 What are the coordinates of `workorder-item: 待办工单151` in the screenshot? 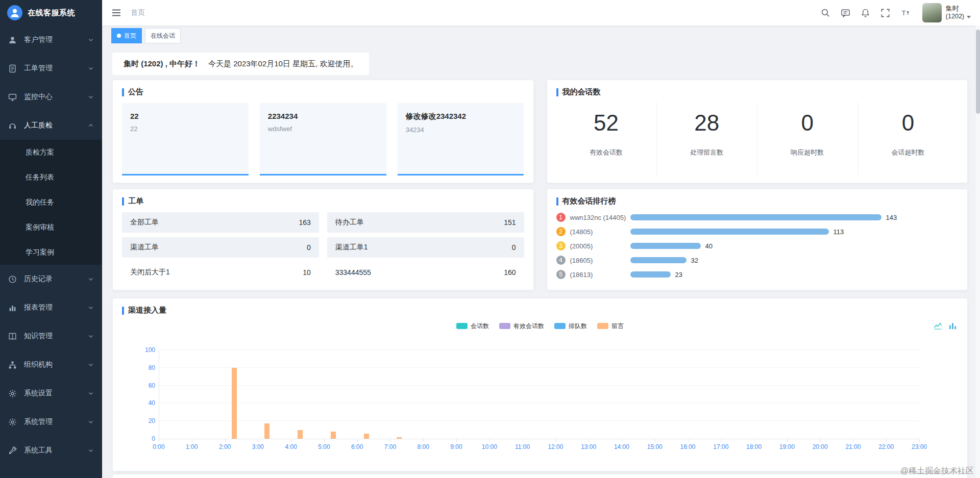 It's located at (426, 222).